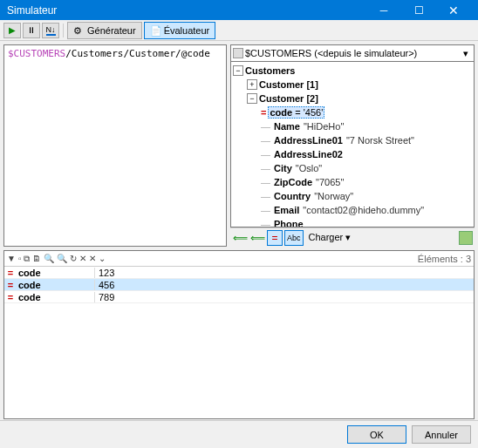 The image size is (478, 448). What do you see at coordinates (83, 258) in the screenshot?
I see `delete-icon: ✕` at bounding box center [83, 258].